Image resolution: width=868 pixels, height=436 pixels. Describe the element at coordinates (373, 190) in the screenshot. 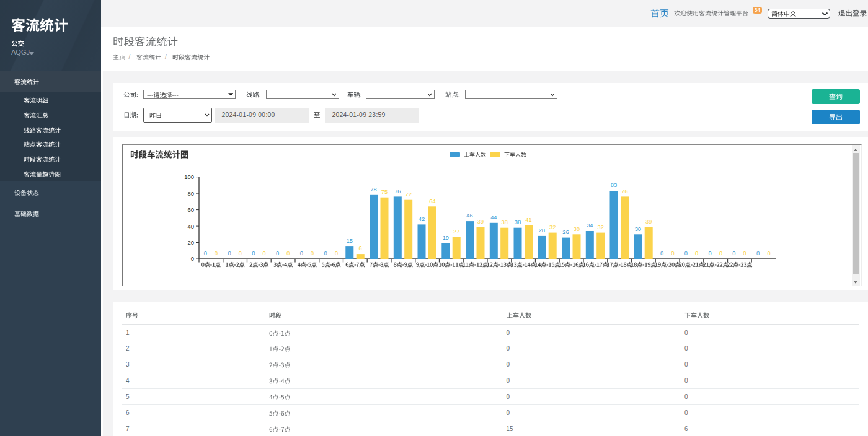

I see `svg-text: 78` at that location.